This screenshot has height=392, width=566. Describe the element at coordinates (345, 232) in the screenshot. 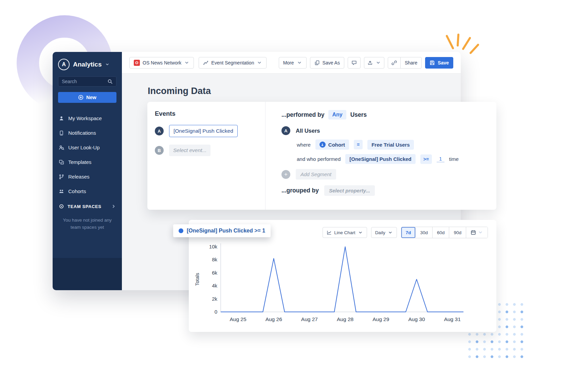

I see `chart-type-selector: Line Chart` at that location.